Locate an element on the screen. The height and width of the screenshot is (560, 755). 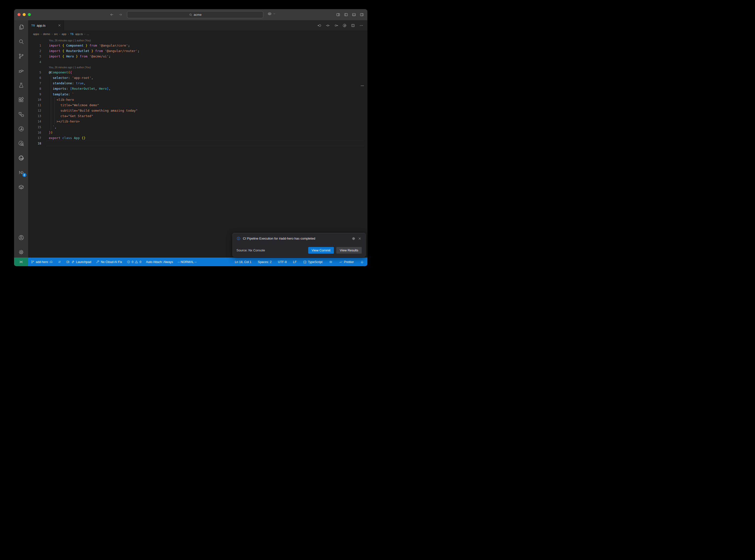
sidebar-item-testing is located at coordinates (21, 85).